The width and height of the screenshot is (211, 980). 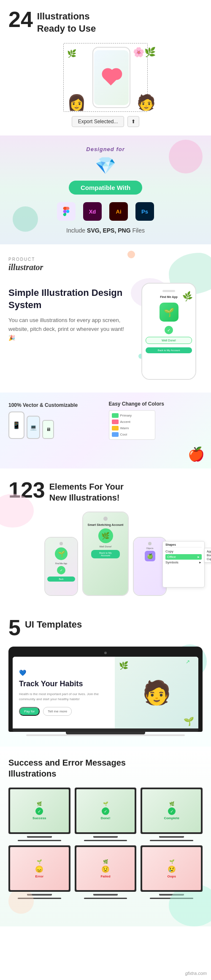 I want to click on success-text-3: Complete, so click(x=171, y=818).